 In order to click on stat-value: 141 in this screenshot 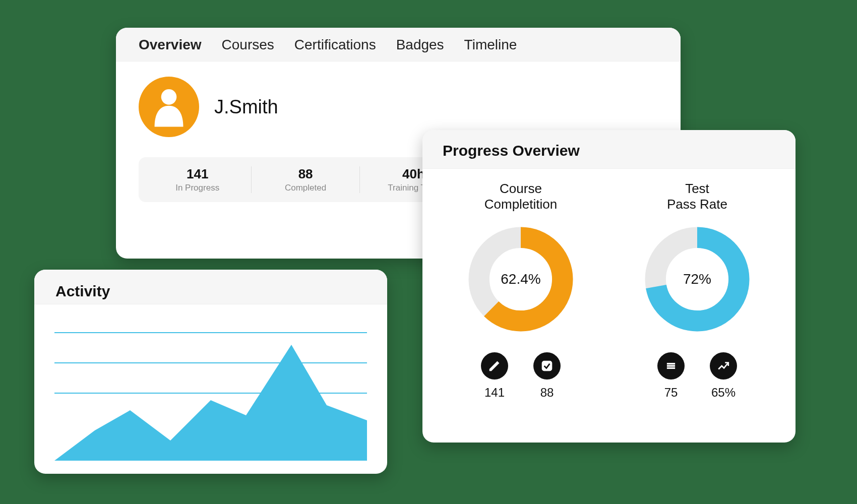, I will do `click(198, 174)`.